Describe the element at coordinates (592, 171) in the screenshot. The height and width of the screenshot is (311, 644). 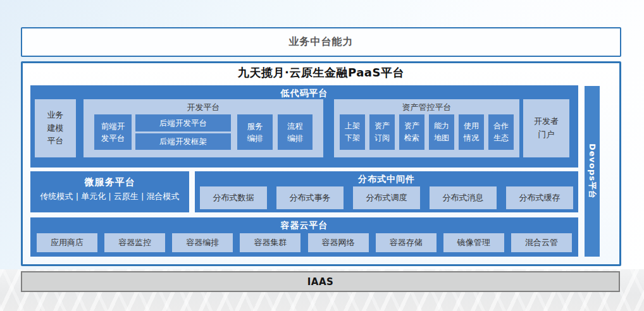
I see `devops-platform-bar: Devops平台` at that location.